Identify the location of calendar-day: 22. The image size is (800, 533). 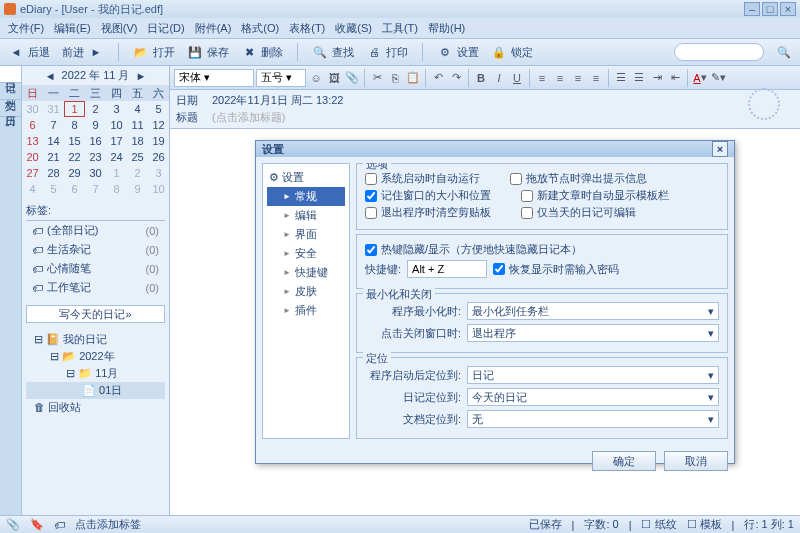
(74, 157).